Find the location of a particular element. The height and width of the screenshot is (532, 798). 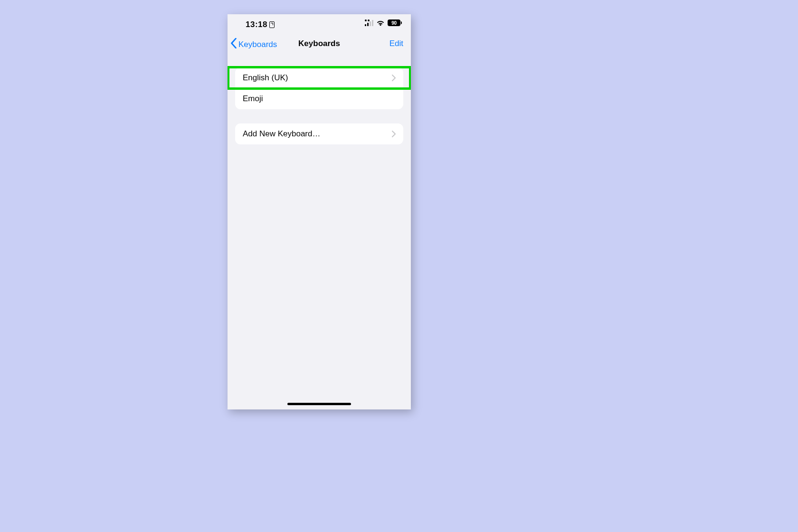

sim-card-icon is located at coordinates (272, 25).